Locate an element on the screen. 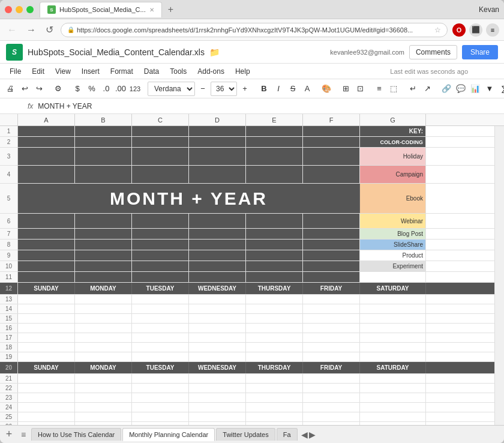 The width and height of the screenshot is (504, 443). cell-a8 is located at coordinates (47, 245).